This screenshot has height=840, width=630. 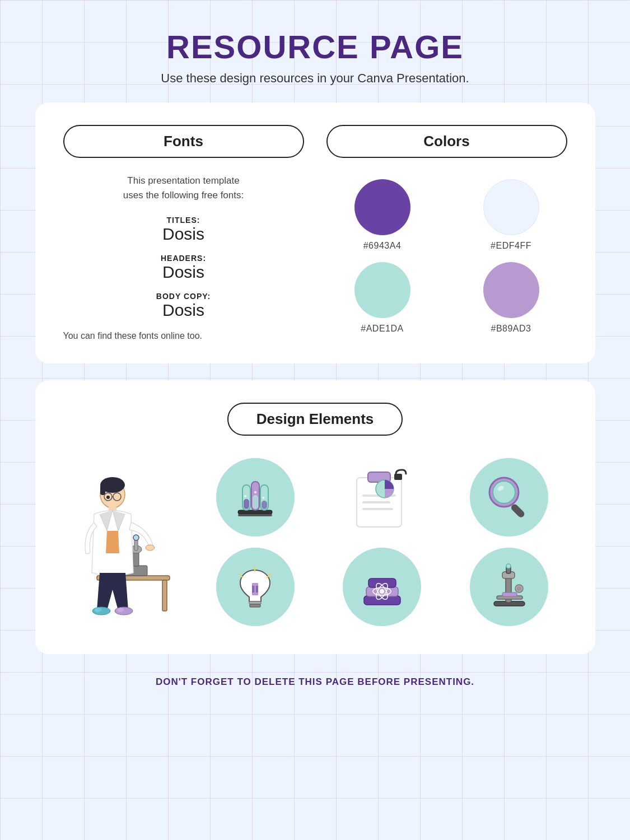 I want to click on color-item-lavender: #B89AD3, so click(x=511, y=298).